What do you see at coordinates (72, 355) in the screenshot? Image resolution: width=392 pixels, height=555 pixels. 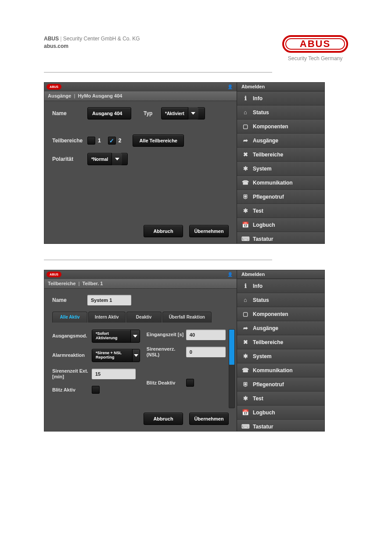 I see `alarmreaktion-label: Alarmreaktion` at bounding box center [72, 355].